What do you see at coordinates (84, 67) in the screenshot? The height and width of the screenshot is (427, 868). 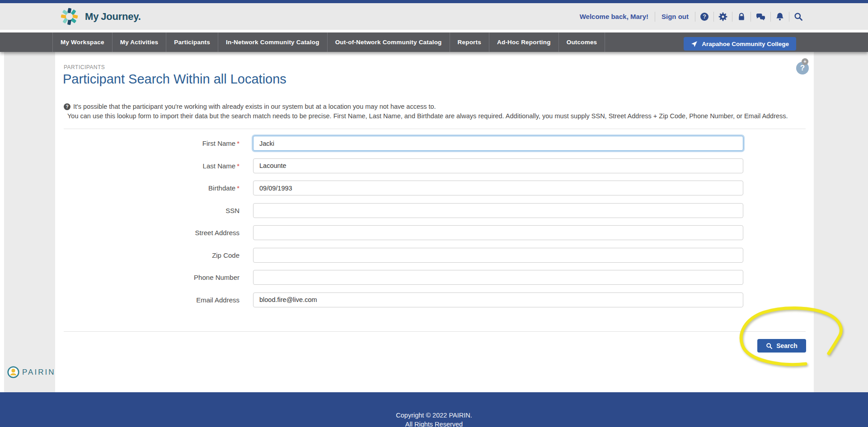 I see `breadcrumb: PARTICIPANTS` at bounding box center [84, 67].